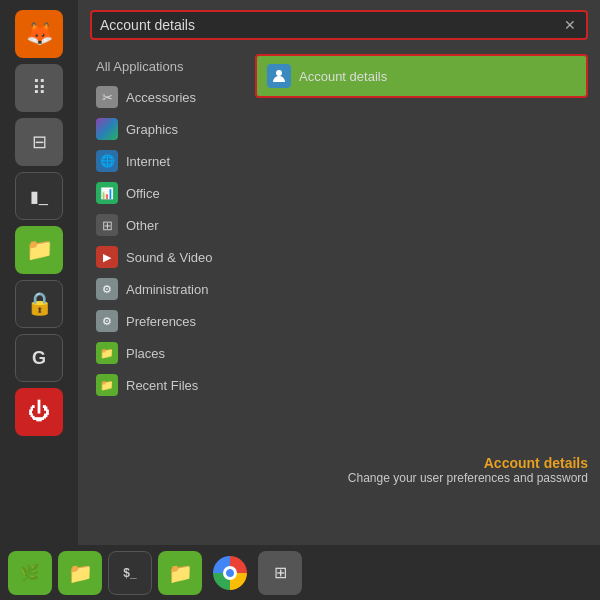  Describe the element at coordinates (39, 272) in the screenshot. I see `sidebar: 🦊 ⠿ ⊟ ▮_ 📁 🔒 G ⏻` at that location.